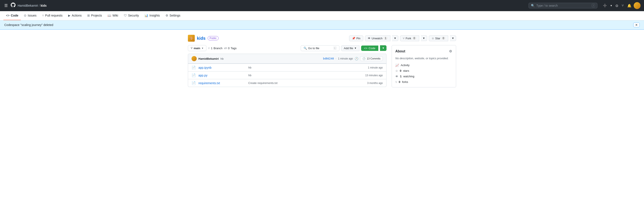 This screenshot has height=204, width=644. I want to click on branch-count-icon: ⑂, so click(209, 48).